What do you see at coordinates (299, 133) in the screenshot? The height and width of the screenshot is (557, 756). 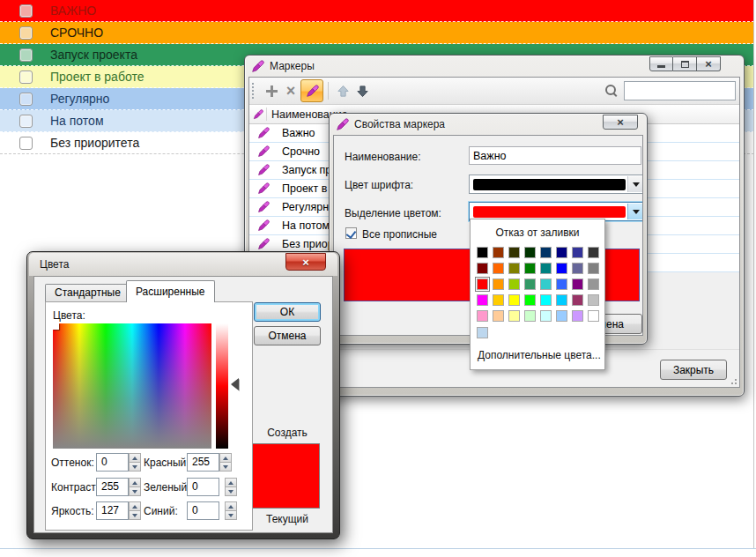 I see `marker-row-label: Важно` at bounding box center [299, 133].